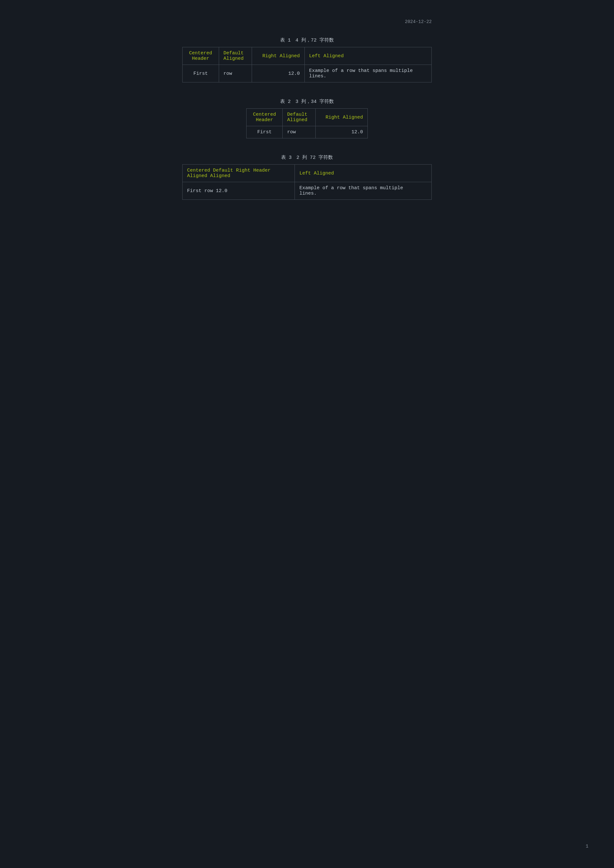  Describe the element at coordinates (265, 117) in the screenshot. I see `table2-header-col1: CenteredHeader` at that location.